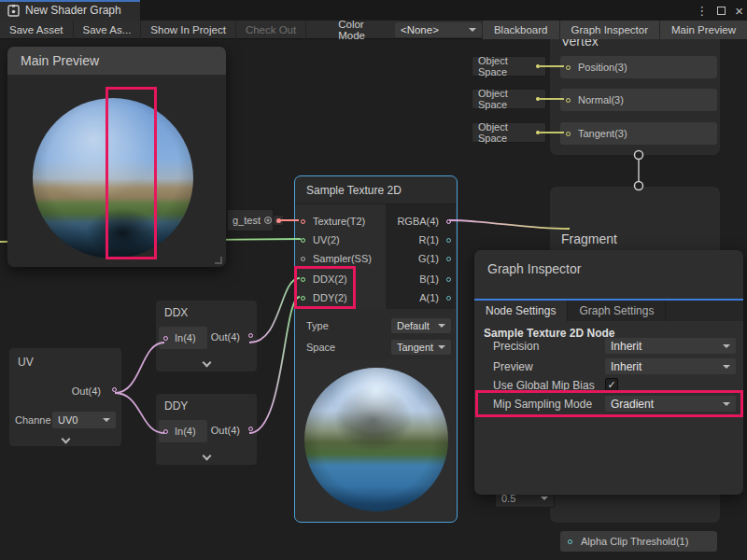 This screenshot has height=560, width=747. I want to click on ddx-in-slot: In(4), so click(183, 338).